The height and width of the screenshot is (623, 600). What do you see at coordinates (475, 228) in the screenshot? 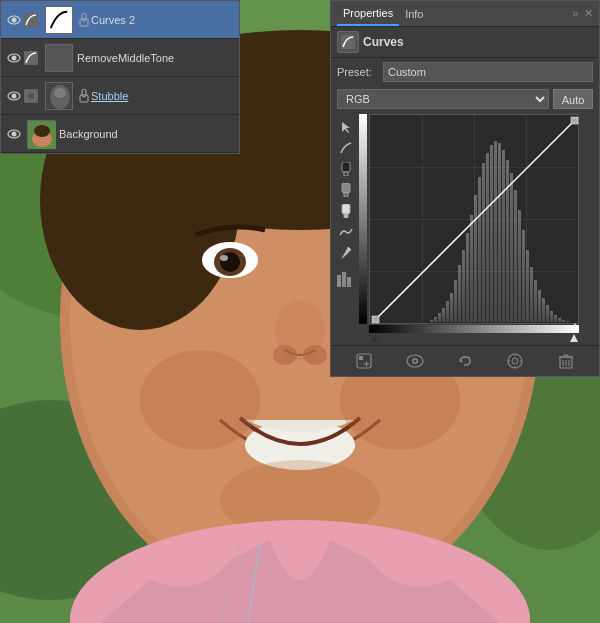
I see `curves-graph-wrapper` at bounding box center [475, 228].